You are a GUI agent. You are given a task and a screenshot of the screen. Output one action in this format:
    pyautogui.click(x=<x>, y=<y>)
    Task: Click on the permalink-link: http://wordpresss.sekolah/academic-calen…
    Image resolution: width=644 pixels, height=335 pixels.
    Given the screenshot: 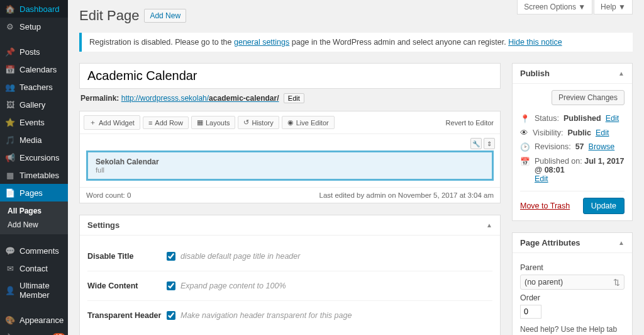 What is the action you would take?
    pyautogui.click(x=200, y=98)
    